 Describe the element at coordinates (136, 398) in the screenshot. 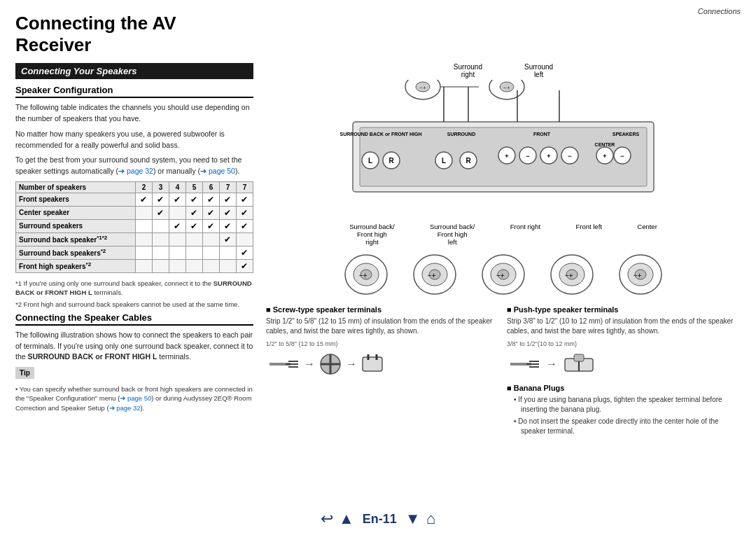

I see `tip-page50-link: ➔ page 50` at that location.